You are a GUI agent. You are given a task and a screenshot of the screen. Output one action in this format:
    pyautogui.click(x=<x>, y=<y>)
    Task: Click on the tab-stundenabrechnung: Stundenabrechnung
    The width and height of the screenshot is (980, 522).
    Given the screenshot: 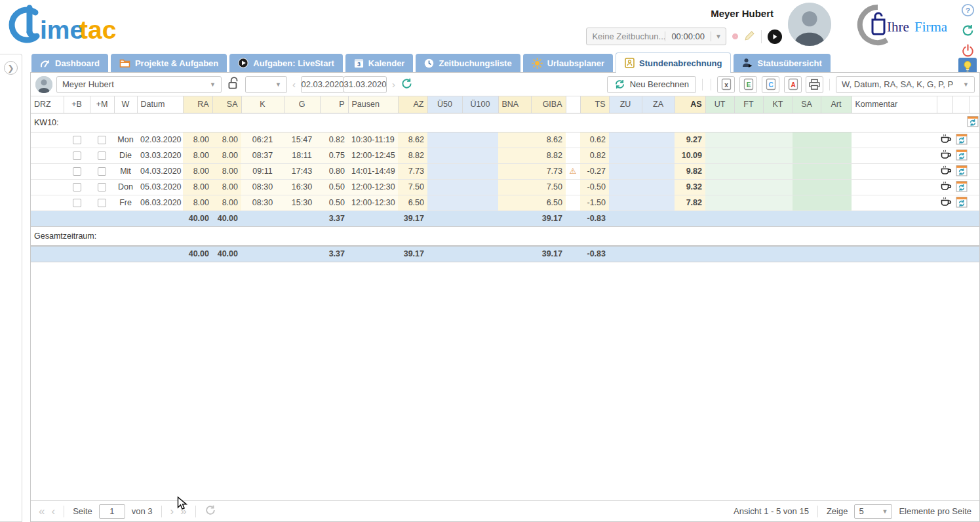 What is the action you would take?
    pyautogui.click(x=673, y=63)
    